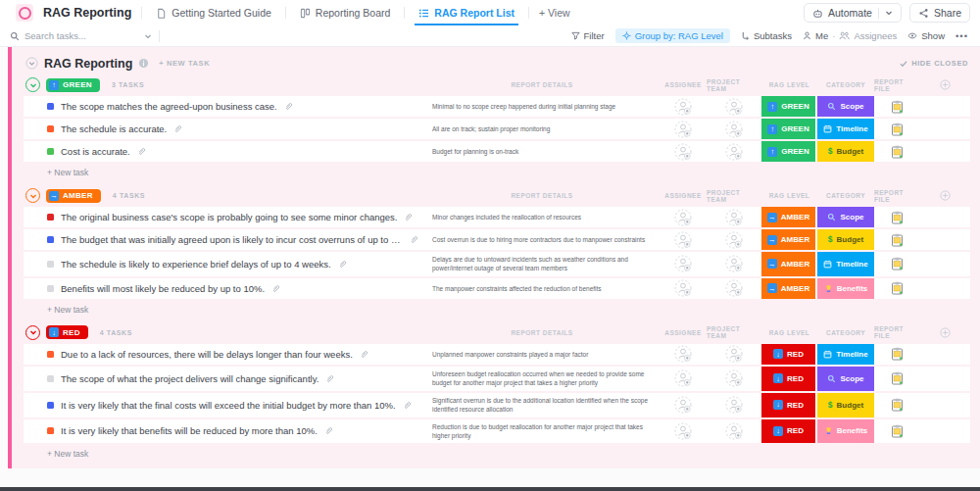  What do you see at coordinates (96, 151) in the screenshot?
I see `task-name: Cost is accurate.` at bounding box center [96, 151].